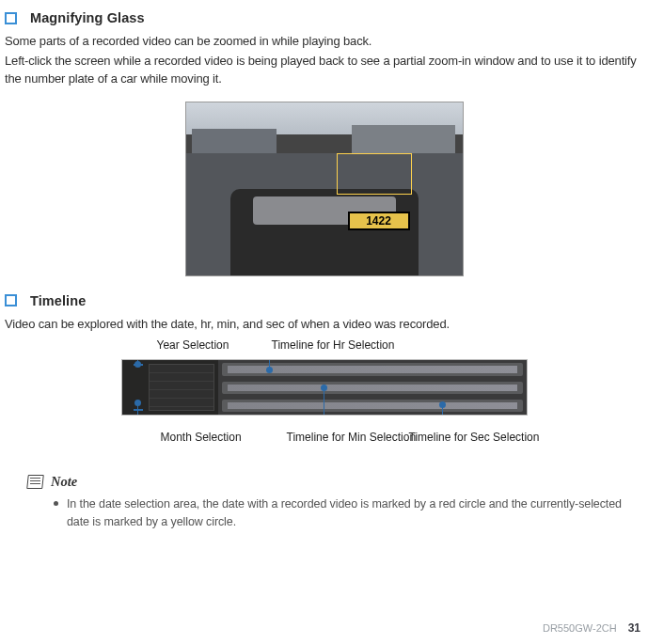 The width and height of the screenshot is (648, 644). Describe the element at coordinates (374, 174) in the screenshot. I see `zoom-box-icon` at that location.